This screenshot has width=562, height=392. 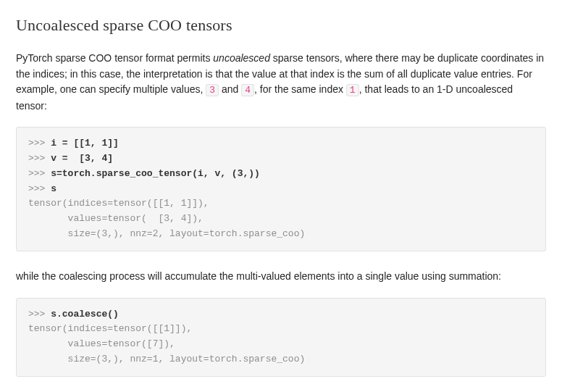 I want to click on text-segment: PyTorch sparse COO tensor format permits, so click(x=114, y=58).